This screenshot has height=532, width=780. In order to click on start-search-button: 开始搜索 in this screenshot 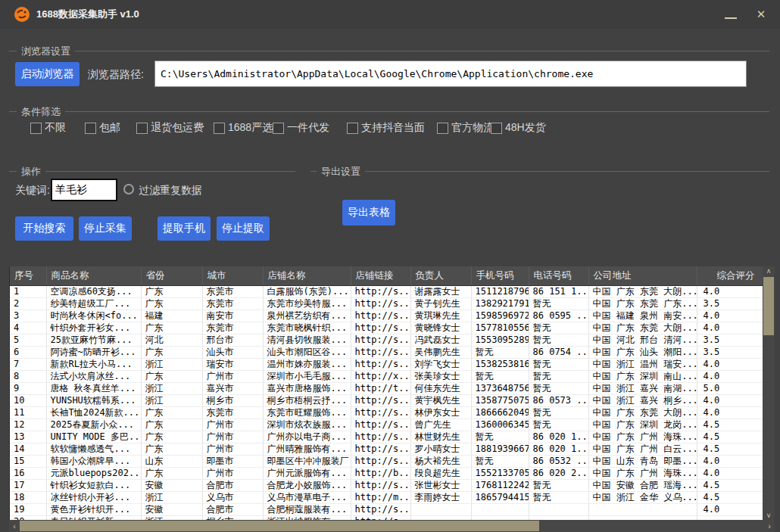, I will do `click(44, 229)`.